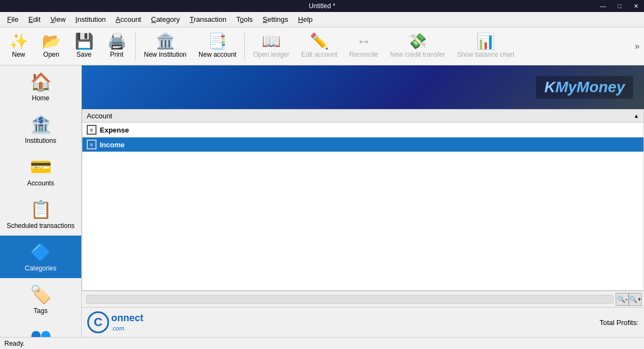 This screenshot has width=644, height=349. What do you see at coordinates (622, 299) in the screenshot?
I see `zoom-out-button: 🔍-` at bounding box center [622, 299].